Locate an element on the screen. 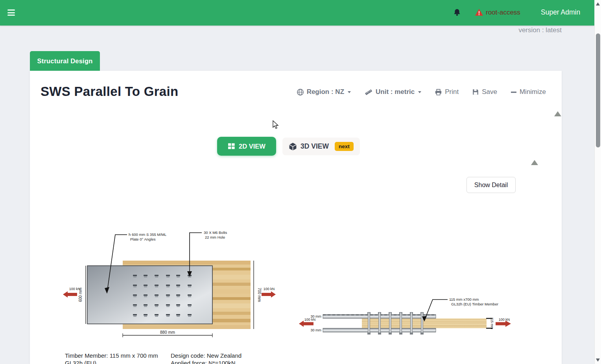 This screenshot has width=601, height=364. plate-note-2: Plate 0° Angles is located at coordinates (143, 239).